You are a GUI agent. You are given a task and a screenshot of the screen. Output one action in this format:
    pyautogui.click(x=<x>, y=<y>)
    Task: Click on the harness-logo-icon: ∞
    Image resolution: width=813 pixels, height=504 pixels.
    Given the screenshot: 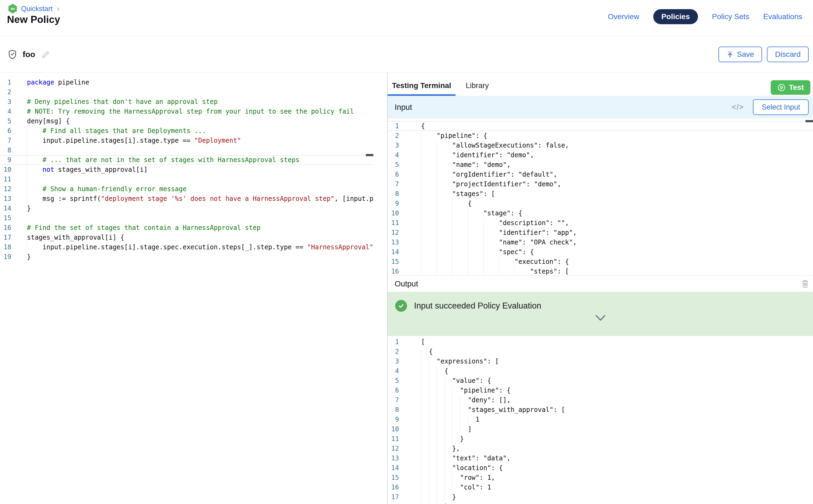 What is the action you would take?
    pyautogui.click(x=13, y=9)
    